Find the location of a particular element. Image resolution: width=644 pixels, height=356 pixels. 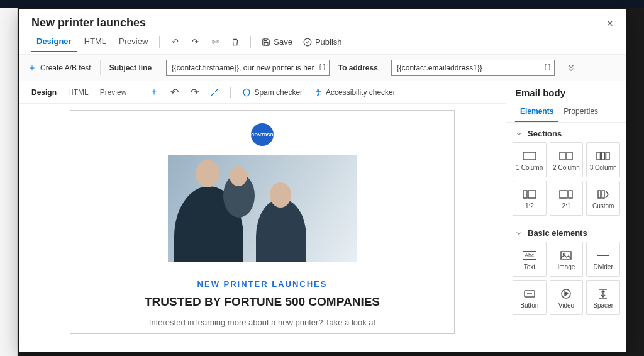

section-2-1: 2:1 is located at coordinates (567, 198).